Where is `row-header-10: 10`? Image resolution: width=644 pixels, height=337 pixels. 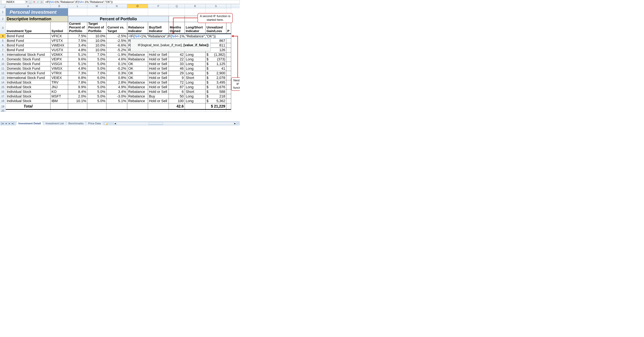 row-header-10: 10 is located at coordinates (3, 64).